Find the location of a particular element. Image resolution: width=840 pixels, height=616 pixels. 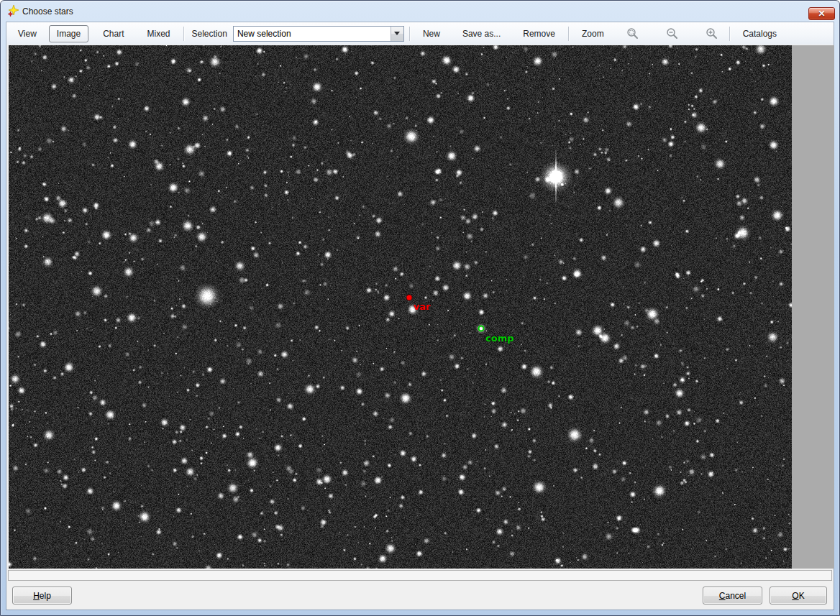

combobox-dropdown-button is located at coordinates (397, 34).